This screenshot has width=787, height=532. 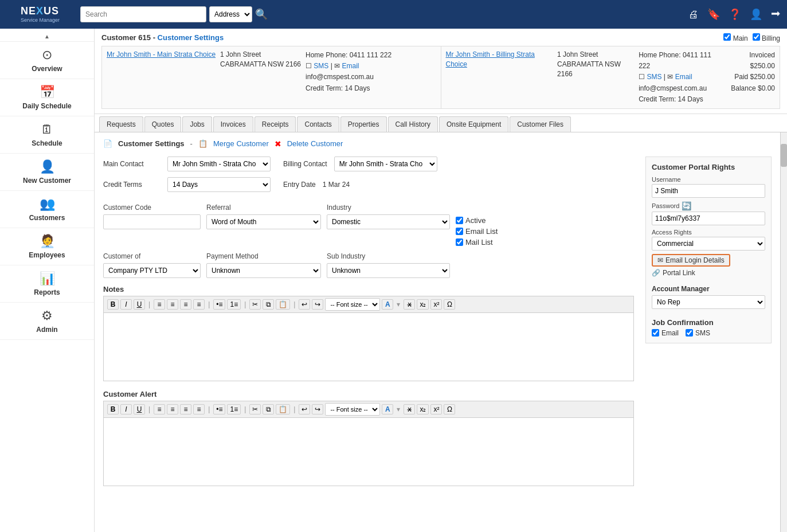 I want to click on alert-strikethrough-btn: x̶, so click(x=409, y=409).